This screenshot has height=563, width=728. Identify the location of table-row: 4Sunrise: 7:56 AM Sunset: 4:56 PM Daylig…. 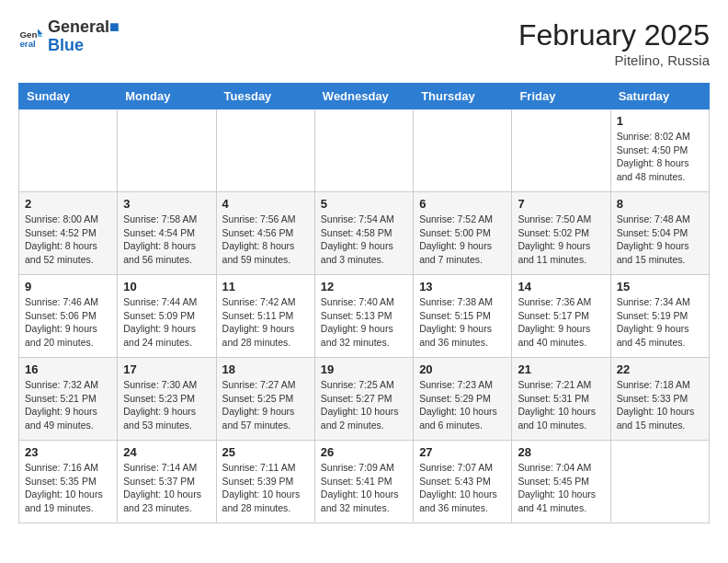
(265, 234).